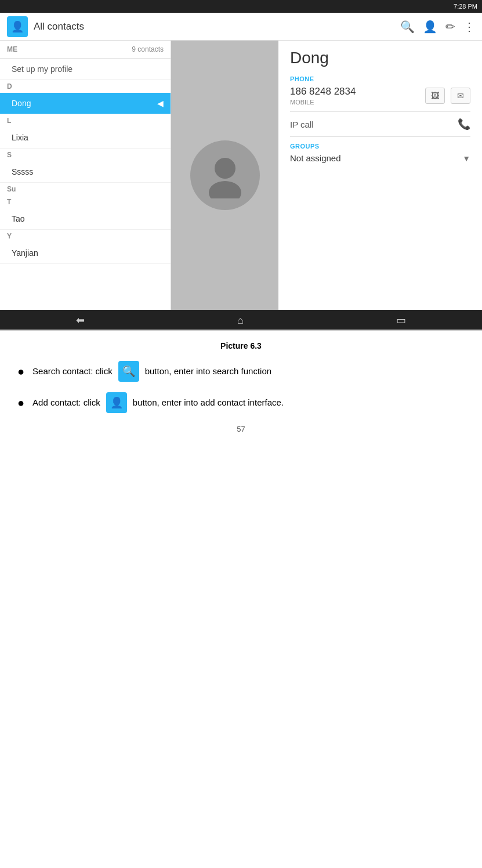 This screenshot has width=482, height=868. Describe the element at coordinates (450, 27) in the screenshot. I see `edit-icon: ✏` at that location.